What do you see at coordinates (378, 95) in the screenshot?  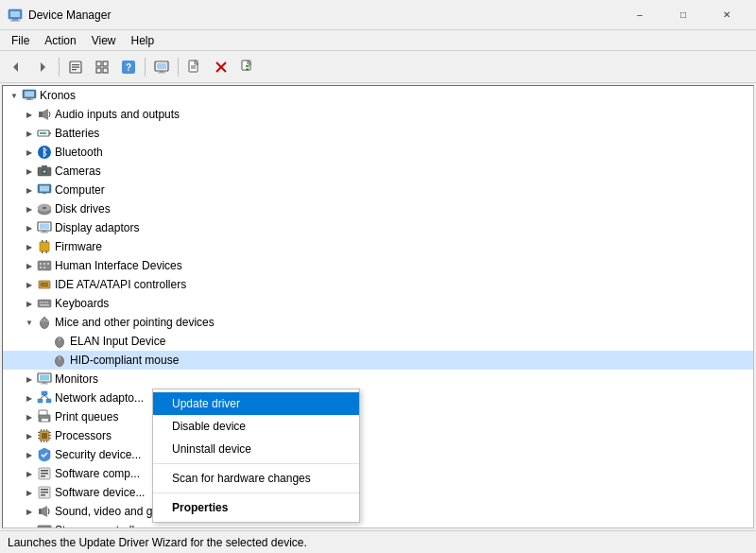 I see `tree-root: ▼ Kronos` at bounding box center [378, 95].